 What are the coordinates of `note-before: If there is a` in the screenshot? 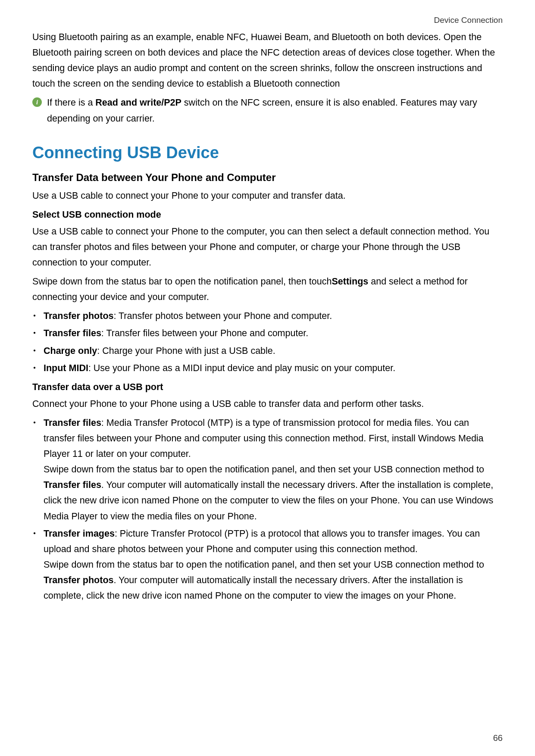 It's located at (71, 103).